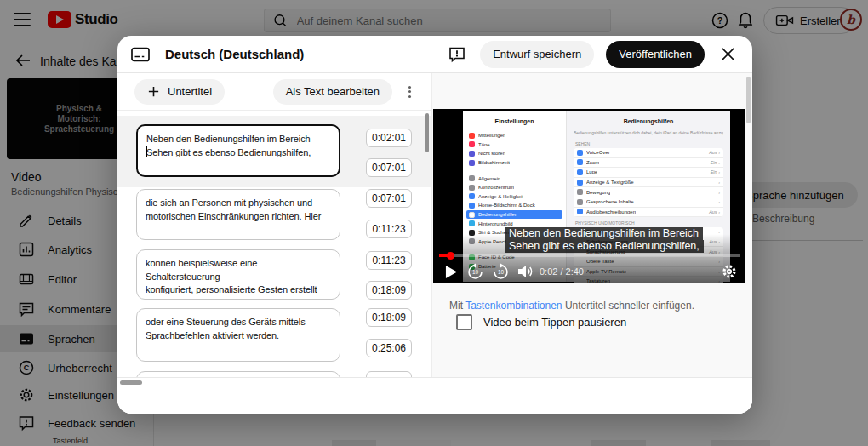  What do you see at coordinates (749, 100) in the screenshot?
I see `dialog-scrollbar` at bounding box center [749, 100].